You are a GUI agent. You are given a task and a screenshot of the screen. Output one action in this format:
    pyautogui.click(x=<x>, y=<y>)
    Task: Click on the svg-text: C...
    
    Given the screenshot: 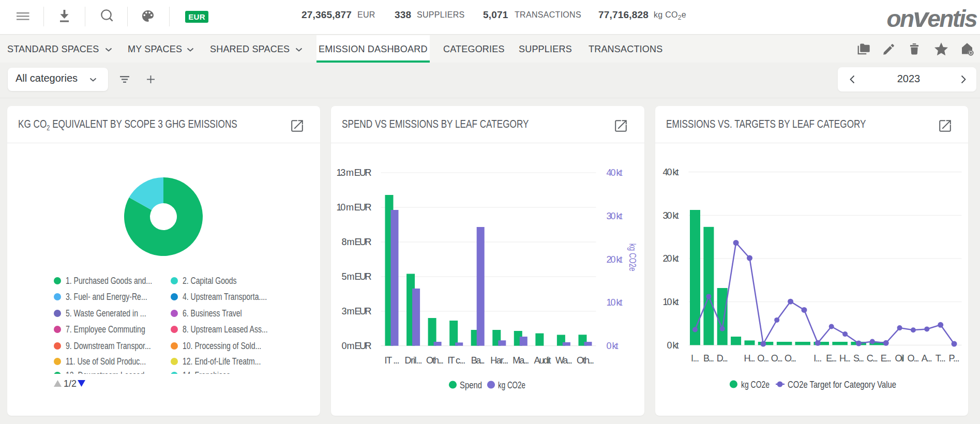 What is the action you would take?
    pyautogui.click(x=872, y=358)
    